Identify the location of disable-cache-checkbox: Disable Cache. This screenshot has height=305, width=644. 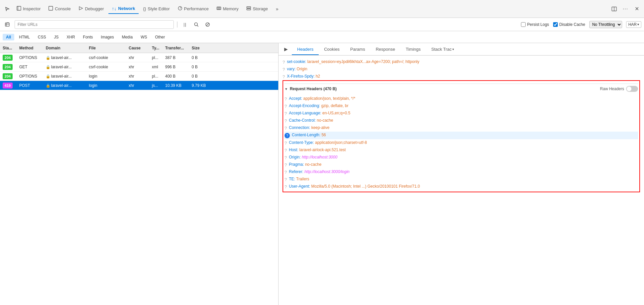
(569, 25).